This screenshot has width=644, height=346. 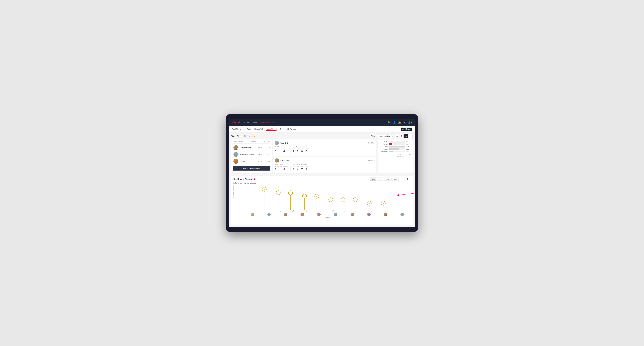 I want to click on tournament-val-1: 8, so click(x=278, y=151).